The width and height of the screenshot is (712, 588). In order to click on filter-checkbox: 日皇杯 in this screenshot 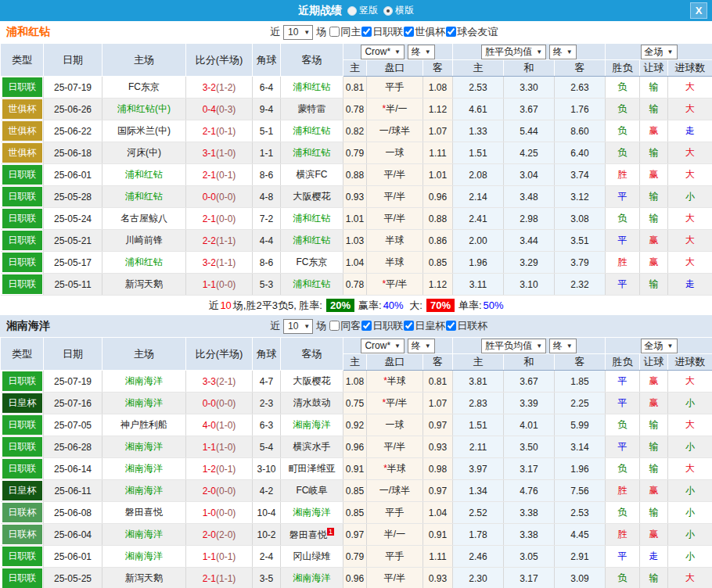, I will do `click(424, 326)`.